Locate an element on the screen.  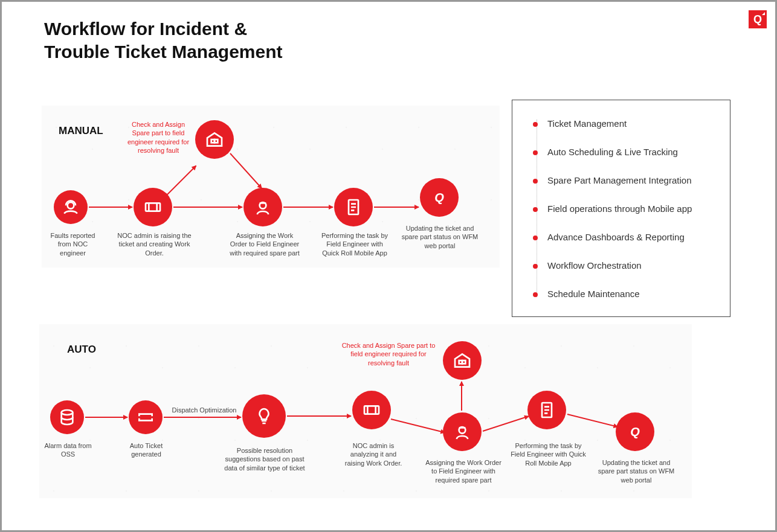
feature-label: Spare Part Management Integration is located at coordinates (619, 180).